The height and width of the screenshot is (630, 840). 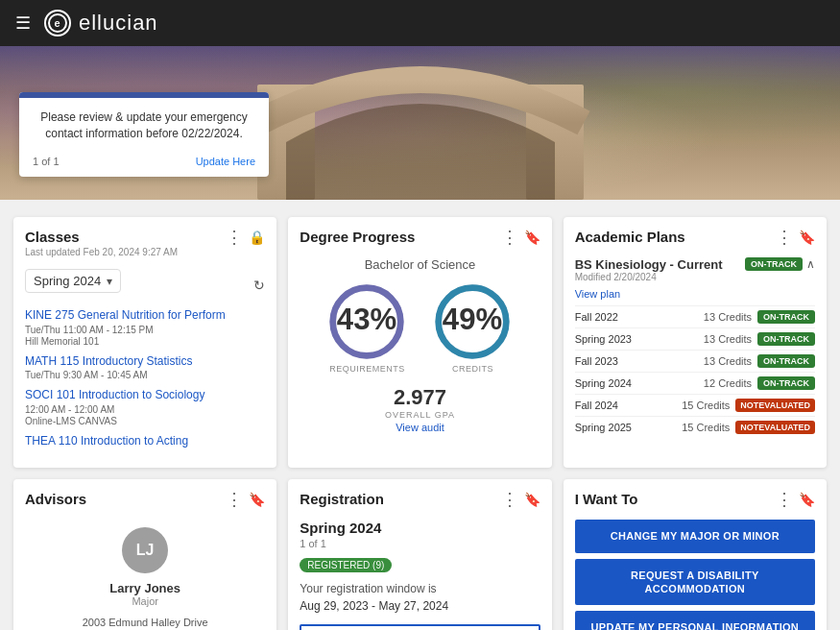 What do you see at coordinates (234, 237) in the screenshot?
I see `classes-menu-icon: ⋮` at bounding box center [234, 237].